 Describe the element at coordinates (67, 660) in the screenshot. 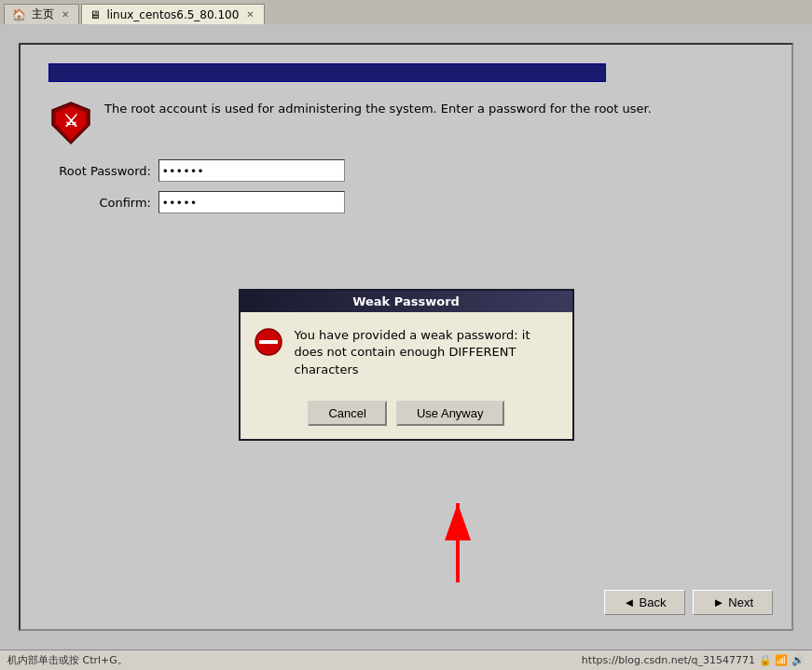

I see `status-left: 机内部单击或按 Ctrl+G。` at that location.